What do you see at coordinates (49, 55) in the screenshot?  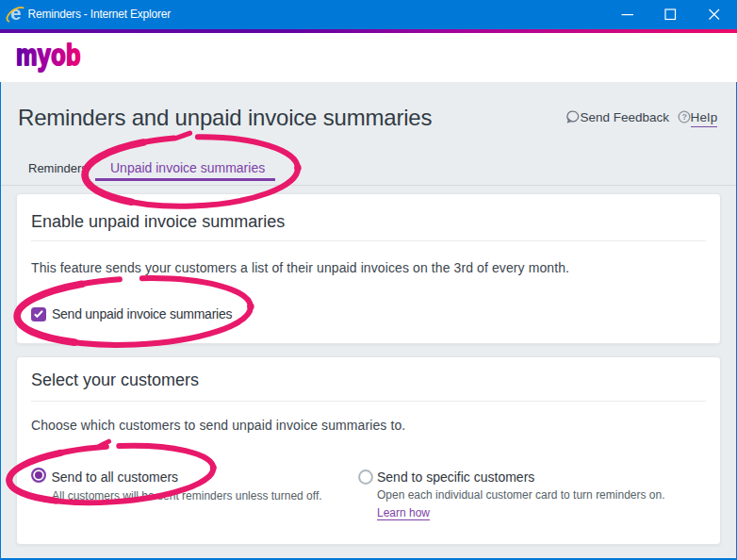 I see `svg-text: myob` at bounding box center [49, 55].